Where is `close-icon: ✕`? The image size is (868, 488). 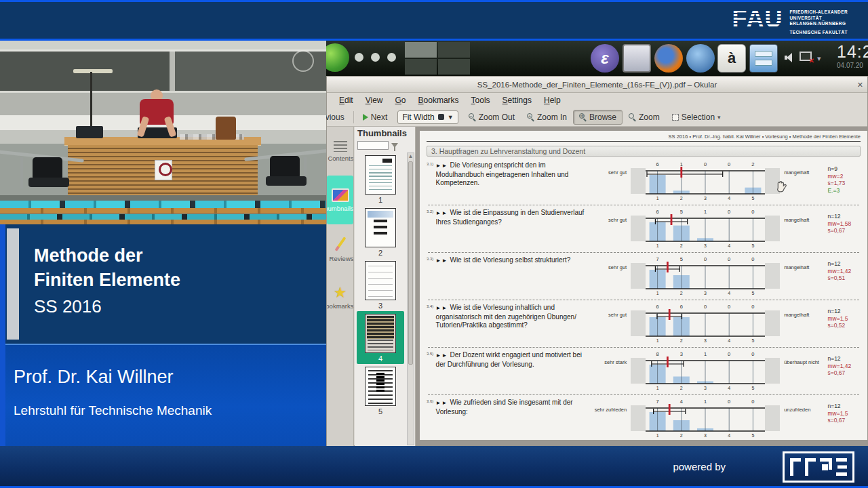
close-icon: ✕ is located at coordinates (860, 85).